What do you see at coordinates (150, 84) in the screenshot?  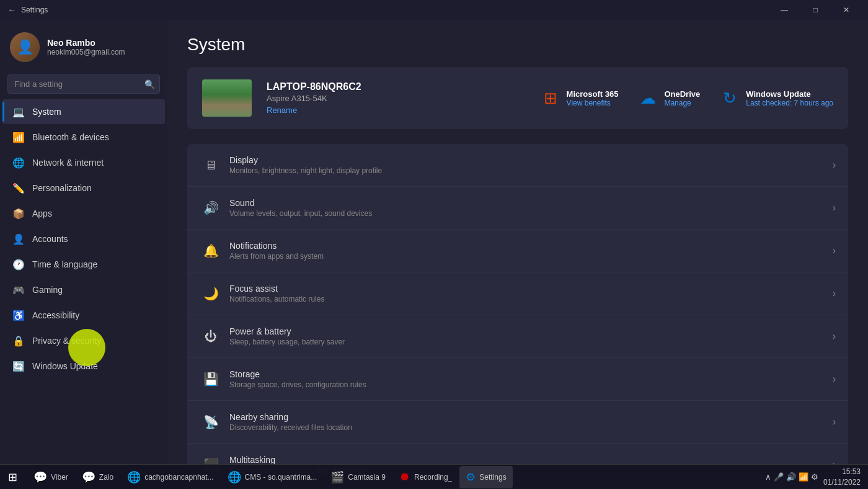 I see `search-icon: 🔍` at bounding box center [150, 84].